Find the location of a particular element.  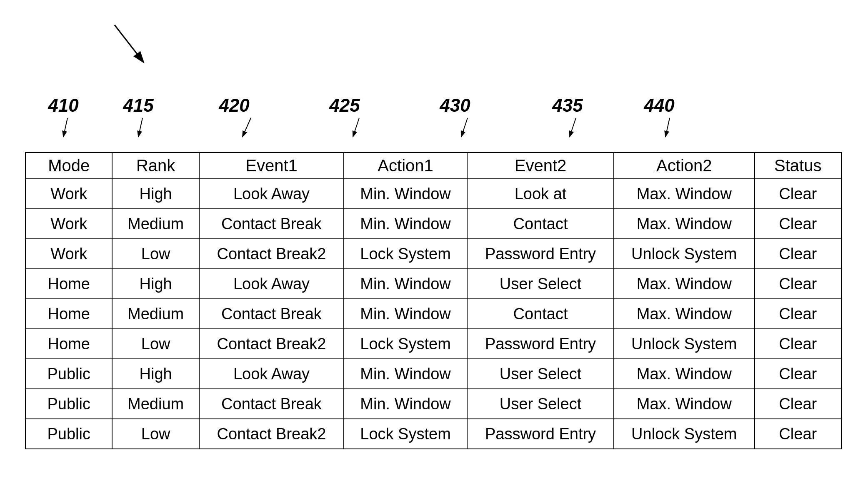

header-action1: Action1 is located at coordinates (405, 166).